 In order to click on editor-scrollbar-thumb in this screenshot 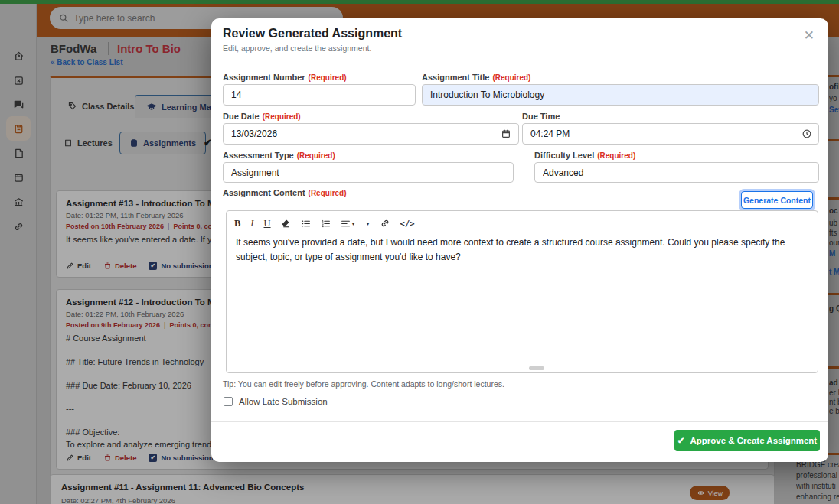, I will do `click(537, 369)`.